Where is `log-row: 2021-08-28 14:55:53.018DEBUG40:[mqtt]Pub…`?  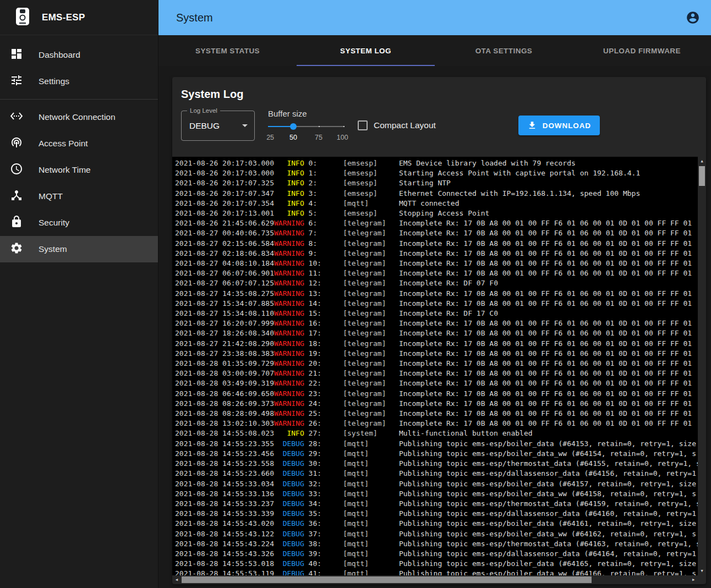 log-row: 2021-08-28 14:55:53.018DEBUG40:[mqtt]Pub… is located at coordinates (436, 564).